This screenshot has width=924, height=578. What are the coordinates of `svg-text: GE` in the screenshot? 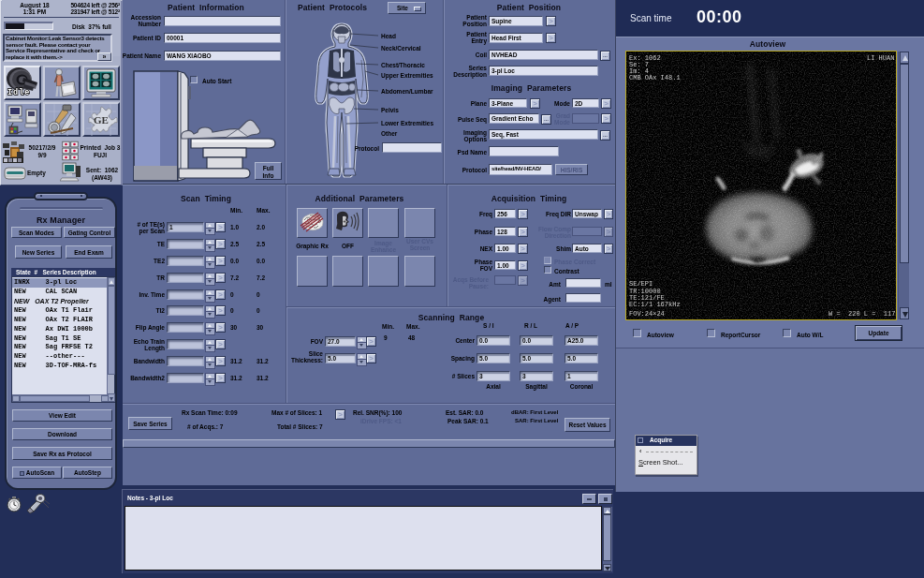 It's located at (101, 120).